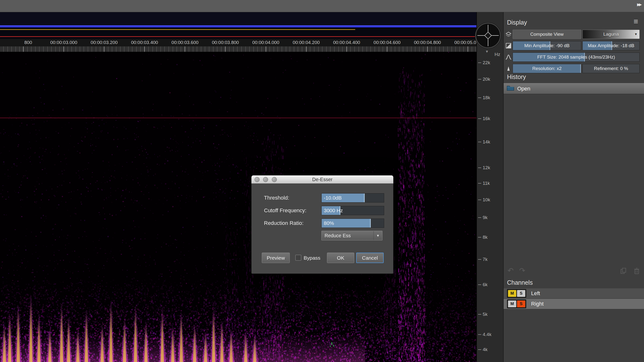 Image resolution: width=644 pixels, height=362 pixels. I want to click on redo-icon: ↷, so click(522, 271).